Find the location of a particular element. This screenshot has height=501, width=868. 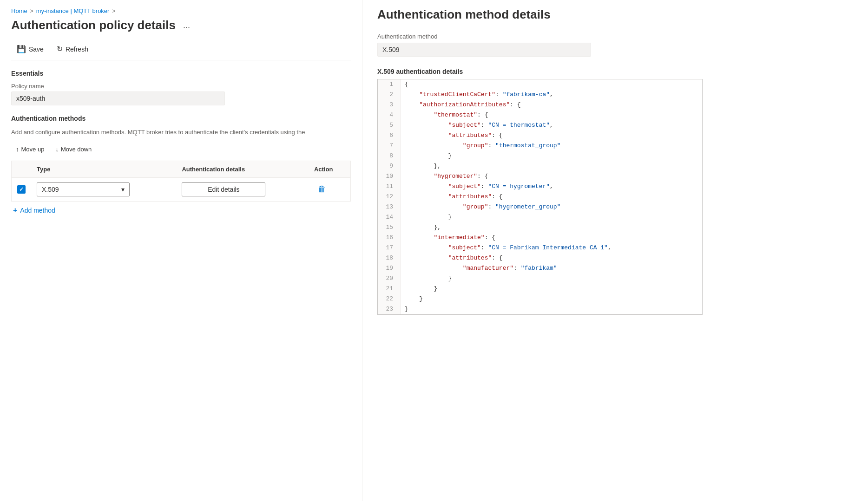

plus-icon: + is located at coordinates (15, 210).